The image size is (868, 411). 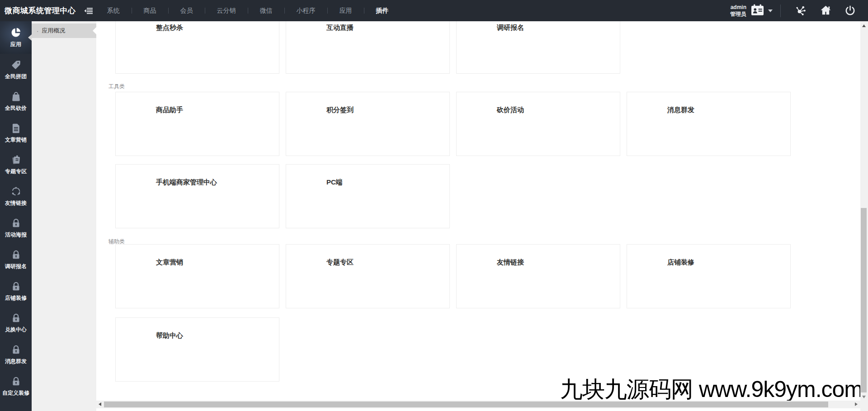 I want to click on app-card-手机端商家管理中心: 手机端商家管理中心, so click(x=197, y=196).